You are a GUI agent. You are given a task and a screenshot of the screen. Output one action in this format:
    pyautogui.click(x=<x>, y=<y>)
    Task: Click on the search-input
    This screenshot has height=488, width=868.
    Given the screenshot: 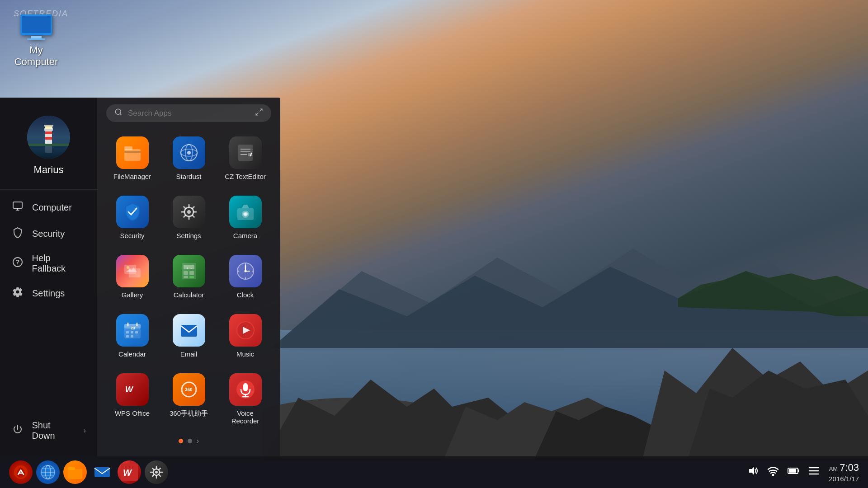 What is the action you would take?
    pyautogui.click(x=189, y=113)
    